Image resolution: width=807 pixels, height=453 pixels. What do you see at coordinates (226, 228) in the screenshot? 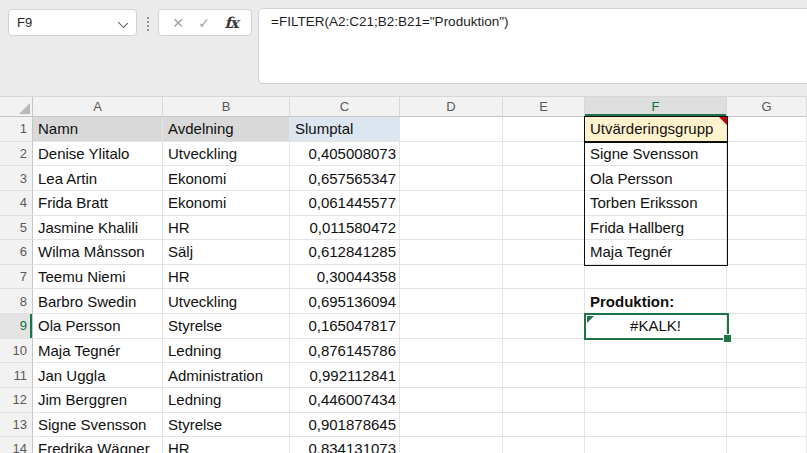
I see `cell-B5: HR` at bounding box center [226, 228].